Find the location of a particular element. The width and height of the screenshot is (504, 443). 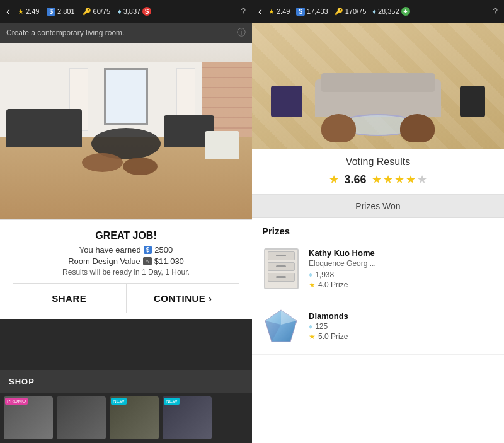

help-button-left: ? is located at coordinates (243, 11).